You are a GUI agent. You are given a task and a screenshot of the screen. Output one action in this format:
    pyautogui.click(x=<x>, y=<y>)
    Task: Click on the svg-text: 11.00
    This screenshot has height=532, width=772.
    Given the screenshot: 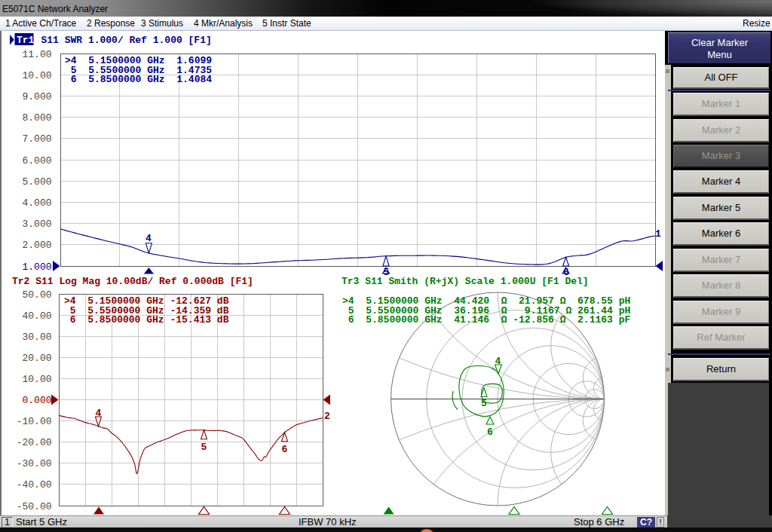 What is the action you would take?
    pyautogui.click(x=36, y=54)
    